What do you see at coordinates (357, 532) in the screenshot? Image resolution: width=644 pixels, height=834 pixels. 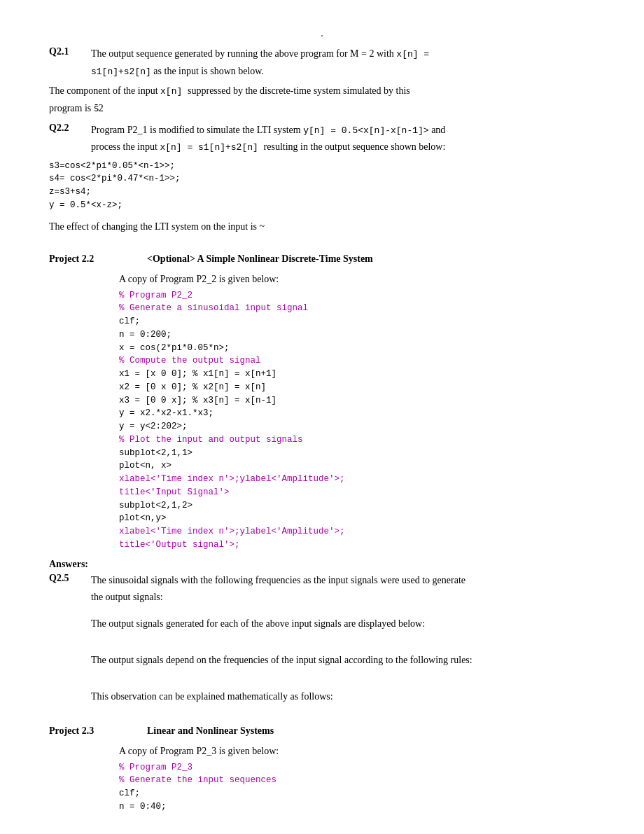 I see `code-line-p22-19: xlabel<'Time index n'>;ylabel<'Amplitude…` at bounding box center [357, 532].